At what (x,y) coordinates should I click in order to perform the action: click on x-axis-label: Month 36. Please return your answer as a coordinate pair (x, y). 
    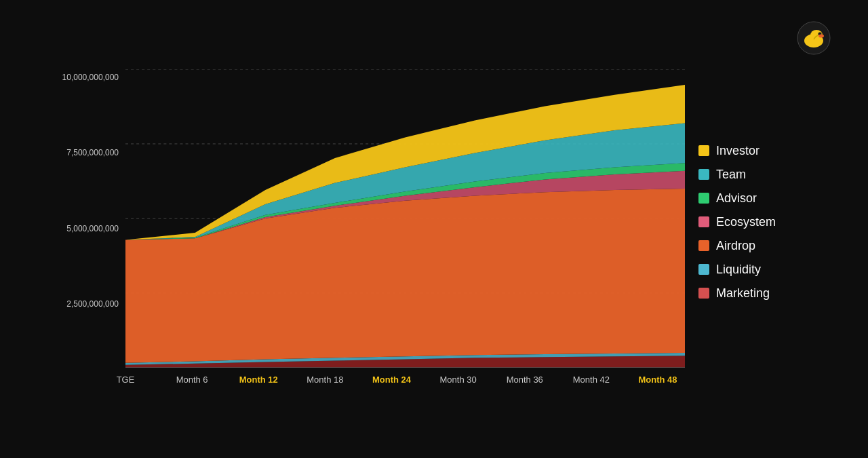
    Looking at the image, I should click on (525, 380).